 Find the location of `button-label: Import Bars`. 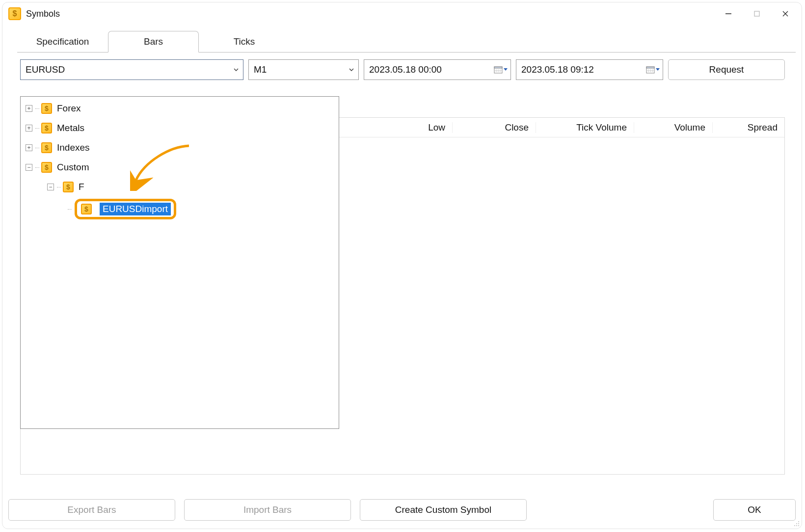

button-label: Import Bars is located at coordinates (268, 510).